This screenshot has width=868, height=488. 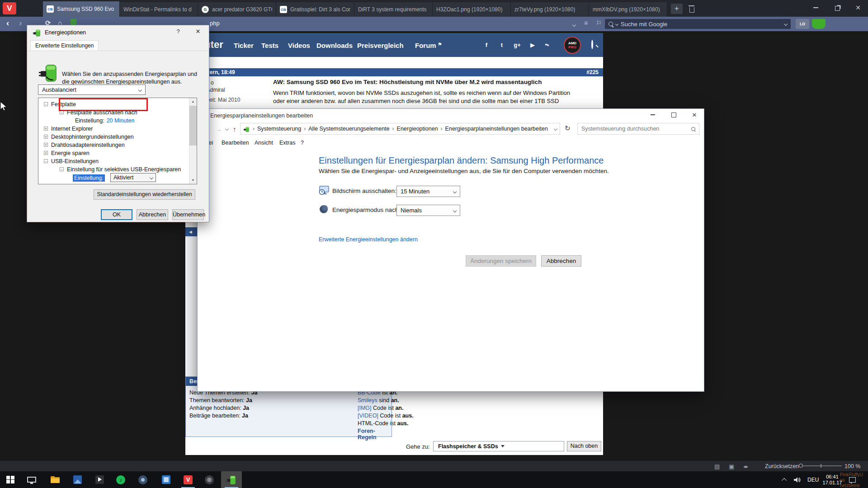 What do you see at coordinates (235, 143) in the screenshot?
I see `menu-bearbeiten: Bearbeiten` at bounding box center [235, 143].